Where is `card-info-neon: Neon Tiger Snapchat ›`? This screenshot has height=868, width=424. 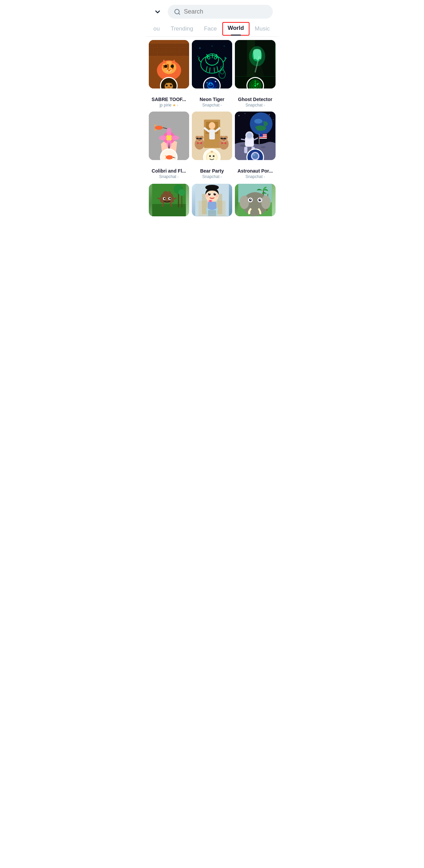 card-info-neon: Neon Tiger Snapchat › is located at coordinates (212, 103).